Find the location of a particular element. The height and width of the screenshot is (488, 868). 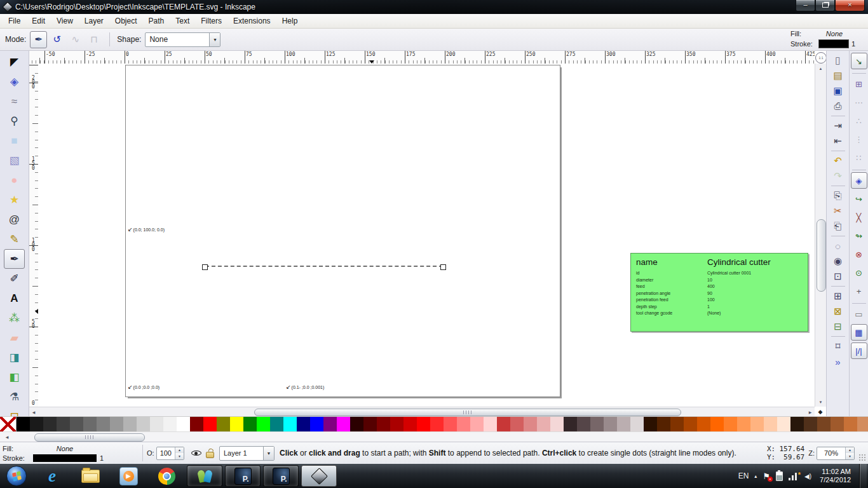

layer-selector: Layer 1 ▼ is located at coordinates (247, 454).